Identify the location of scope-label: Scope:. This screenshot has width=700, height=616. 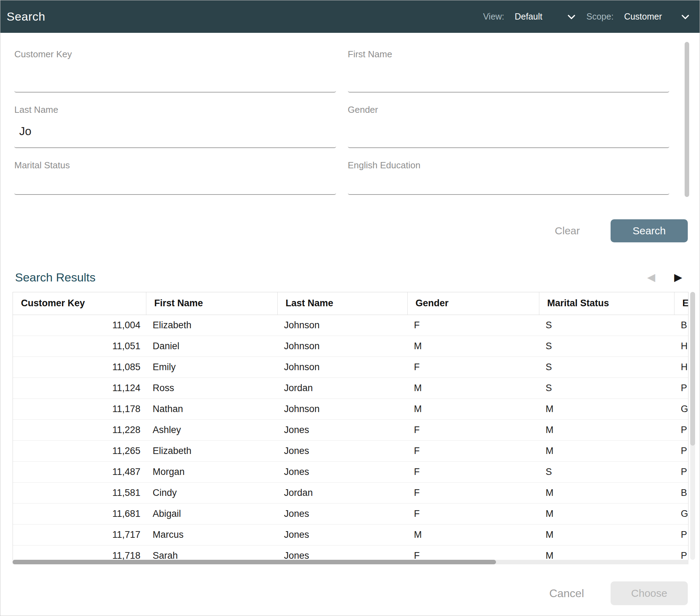
(600, 17).